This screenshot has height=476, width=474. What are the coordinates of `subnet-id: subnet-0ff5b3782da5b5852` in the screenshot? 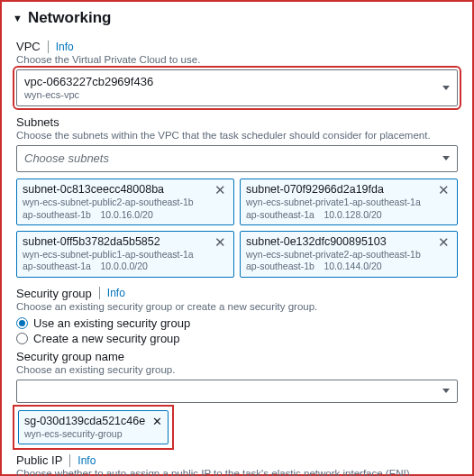 It's located at (108, 243).